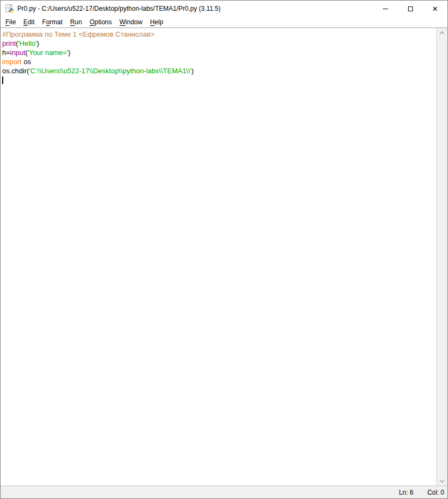 The image size is (448, 499). Describe the element at coordinates (119, 9) in the screenshot. I see `window-title: Pr0.py - C:/Users/u522-17/Desktop/python…` at that location.